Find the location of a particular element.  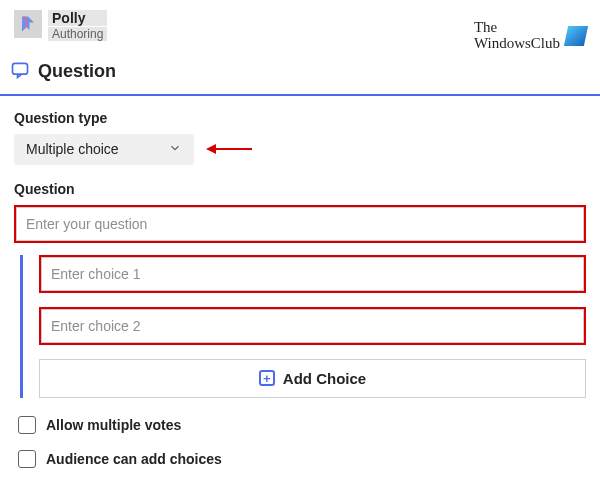

audience-add-label: Audience can add choices is located at coordinates (134, 459).